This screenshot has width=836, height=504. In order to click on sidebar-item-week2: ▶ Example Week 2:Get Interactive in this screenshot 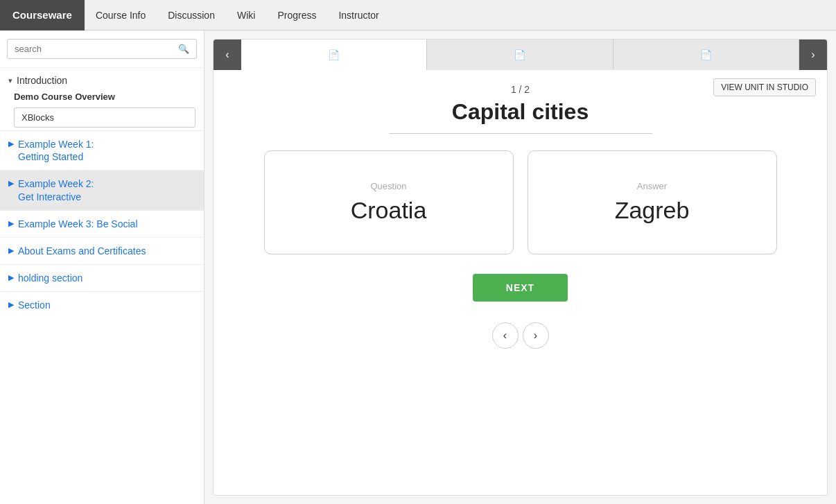, I will do `click(102, 190)`.